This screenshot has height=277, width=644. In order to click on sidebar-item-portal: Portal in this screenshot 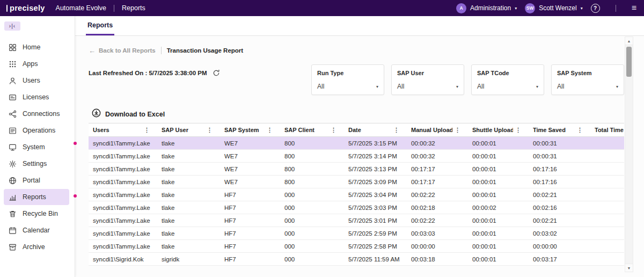, I will do `click(36, 180)`.